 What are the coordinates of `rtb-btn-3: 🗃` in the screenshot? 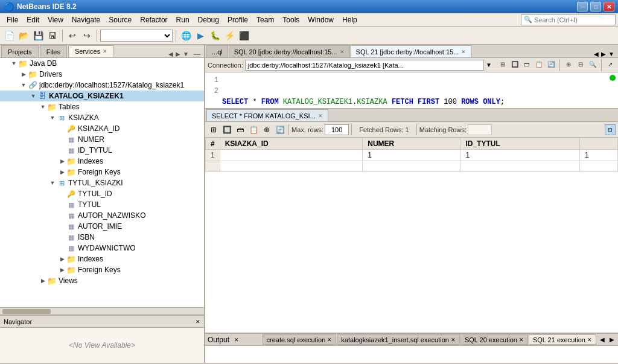 It's located at (240, 130).